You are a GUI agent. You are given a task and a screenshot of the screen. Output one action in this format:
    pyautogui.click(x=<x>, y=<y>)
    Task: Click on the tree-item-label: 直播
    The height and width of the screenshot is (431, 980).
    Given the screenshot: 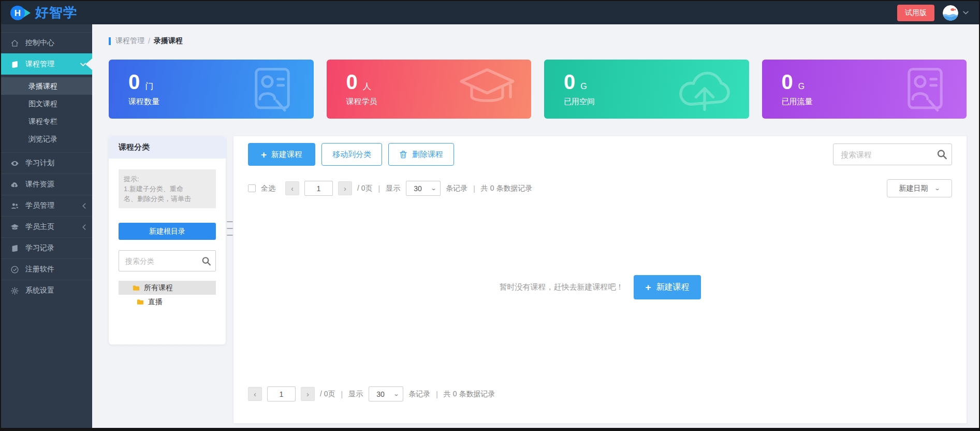 What is the action you would take?
    pyautogui.click(x=155, y=302)
    